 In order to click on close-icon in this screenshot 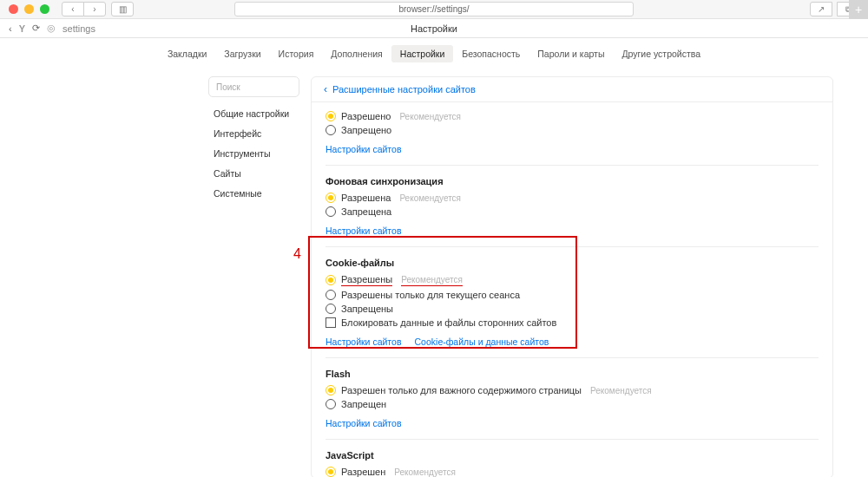, I will do `click(14, 9)`.